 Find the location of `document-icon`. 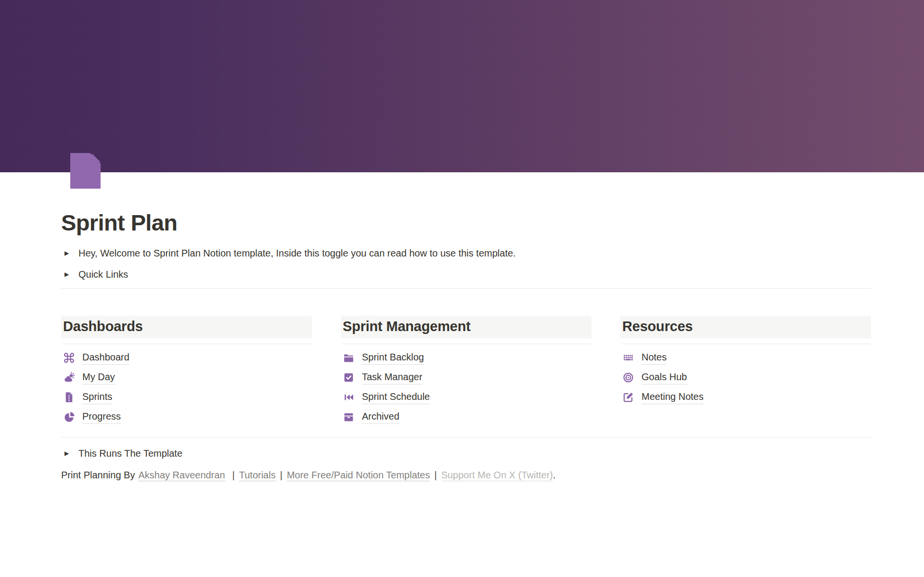

document-icon is located at coordinates (86, 171).